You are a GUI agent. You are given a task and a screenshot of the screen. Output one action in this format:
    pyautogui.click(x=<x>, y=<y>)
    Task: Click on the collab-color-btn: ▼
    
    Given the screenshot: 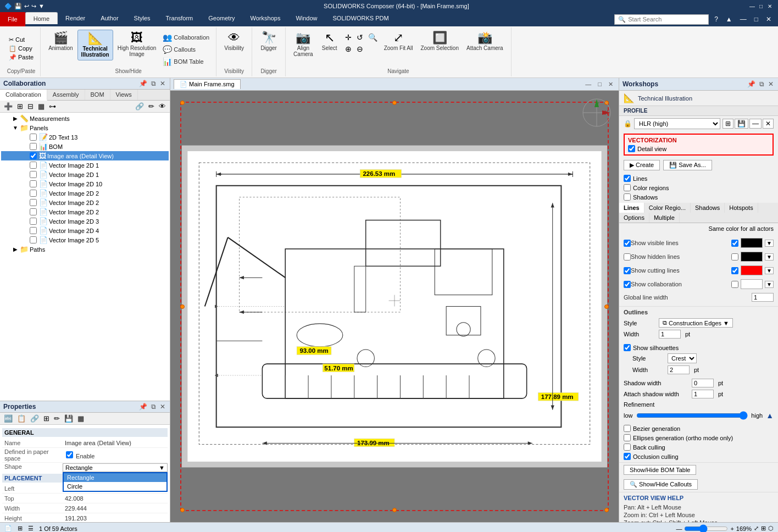 What is the action you would take?
    pyautogui.click(x=769, y=285)
    